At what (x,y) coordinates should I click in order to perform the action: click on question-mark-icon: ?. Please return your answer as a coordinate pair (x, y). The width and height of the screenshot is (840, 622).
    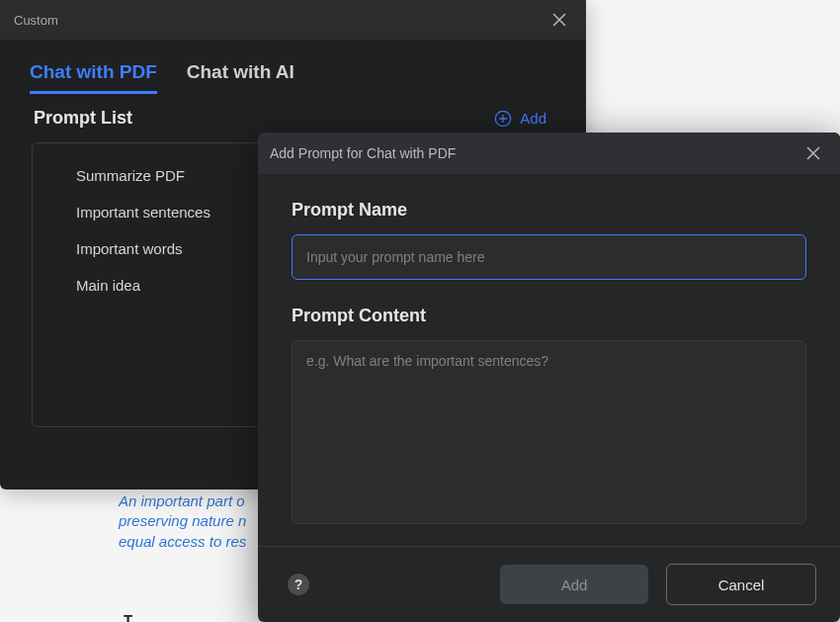
    Looking at the image, I should click on (298, 584).